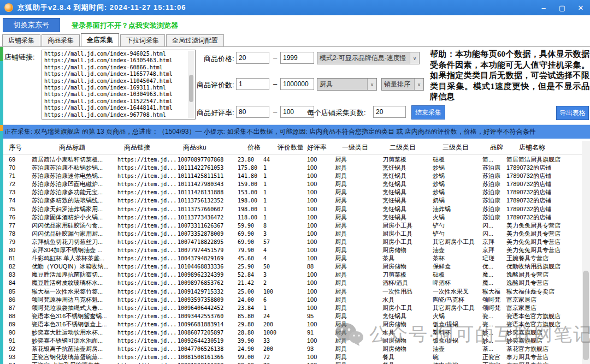 This screenshot has height=364, width=590. Describe the element at coordinates (358, 147) in the screenshot. I see `column-header: 一级类目` at that location.